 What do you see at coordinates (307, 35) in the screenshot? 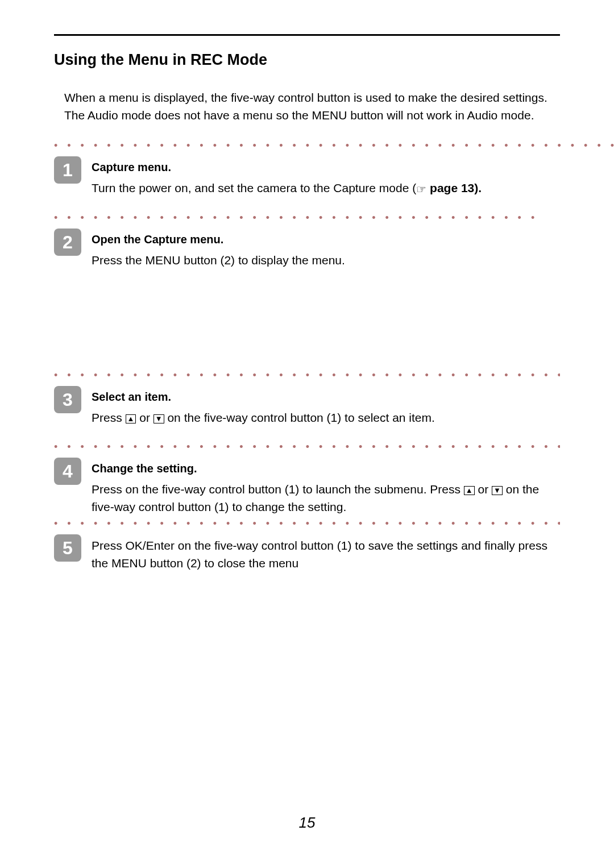
I see `top-rule` at bounding box center [307, 35].